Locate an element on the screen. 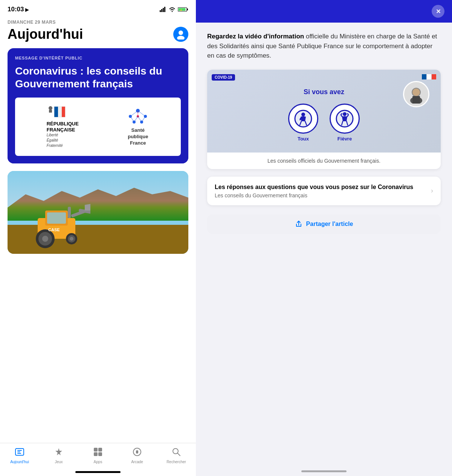 The height and width of the screenshot is (476, 452). home-indicator-right is located at coordinates (324, 471).